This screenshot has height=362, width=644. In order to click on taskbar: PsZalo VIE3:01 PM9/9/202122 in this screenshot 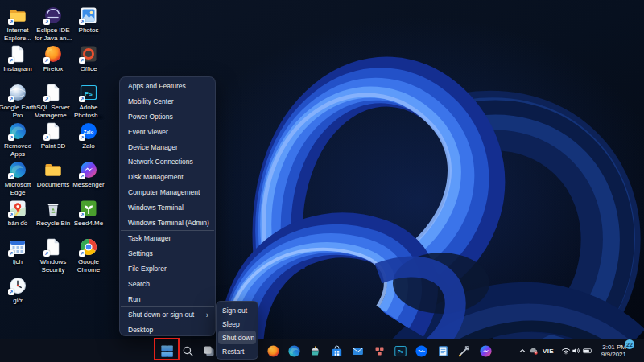, I will do `click(322, 351)`.